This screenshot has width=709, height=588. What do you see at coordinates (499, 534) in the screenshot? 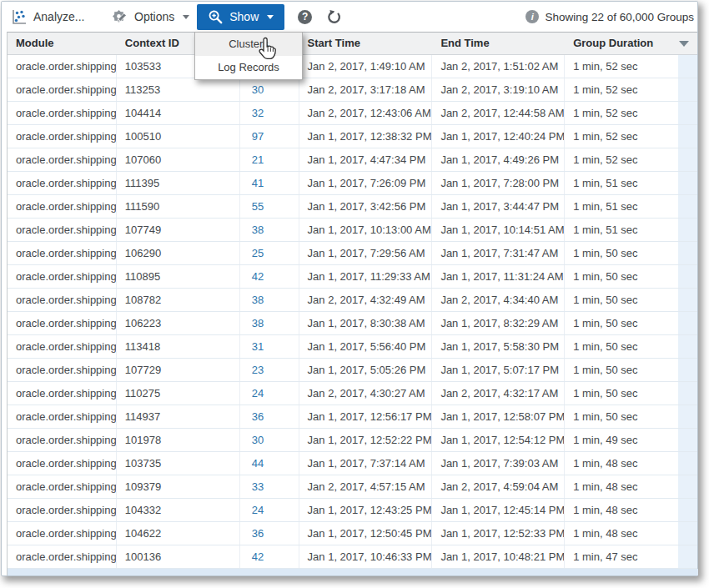
I see `cell-end_time: Jan 1, 2017, 12:52:33 PM` at bounding box center [499, 534].